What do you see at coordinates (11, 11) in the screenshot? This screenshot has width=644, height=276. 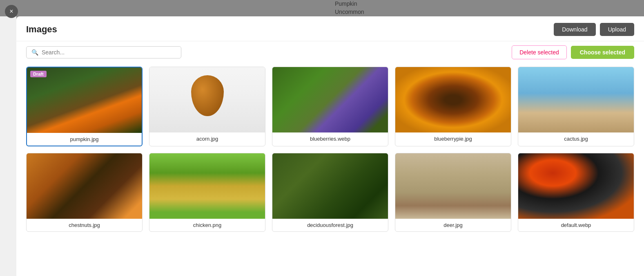 I see `close-button: ×` at bounding box center [11, 11].